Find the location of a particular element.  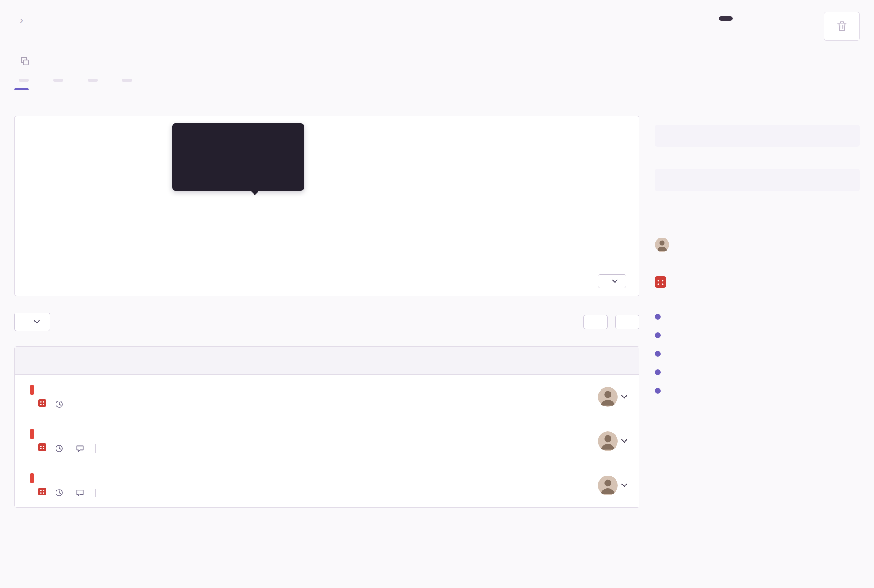

yaxis-select is located at coordinates (612, 281).